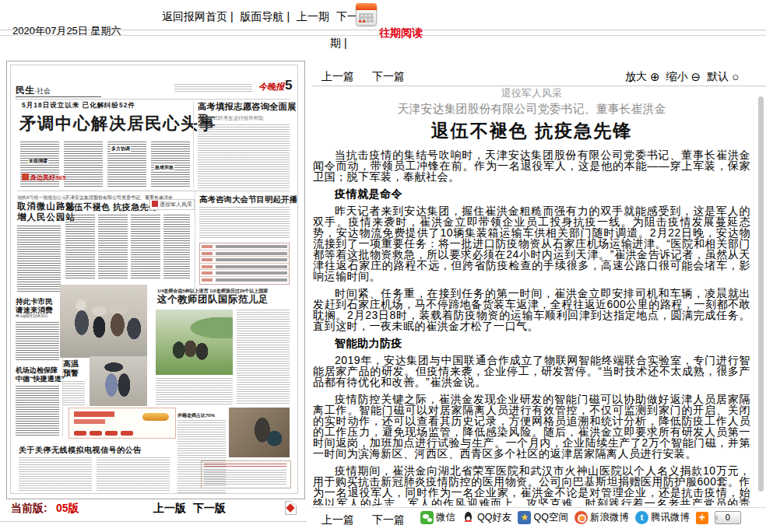 The width and height of the screenshot is (766, 532). Describe the element at coordinates (213, 88) in the screenshot. I see `page-meta-texture` at that location.